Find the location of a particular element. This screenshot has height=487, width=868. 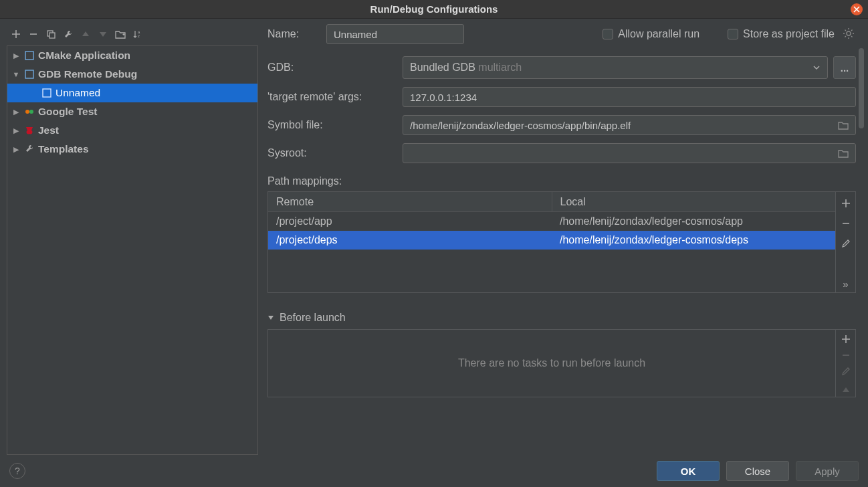

table-row: /project/app /home/lenij/zondax/ledger-c… is located at coordinates (552, 221).